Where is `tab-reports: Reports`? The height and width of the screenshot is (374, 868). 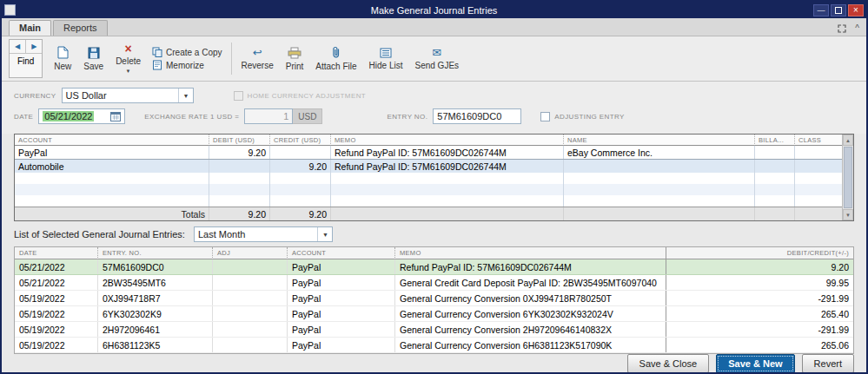
tab-reports: Reports is located at coordinates (80, 28).